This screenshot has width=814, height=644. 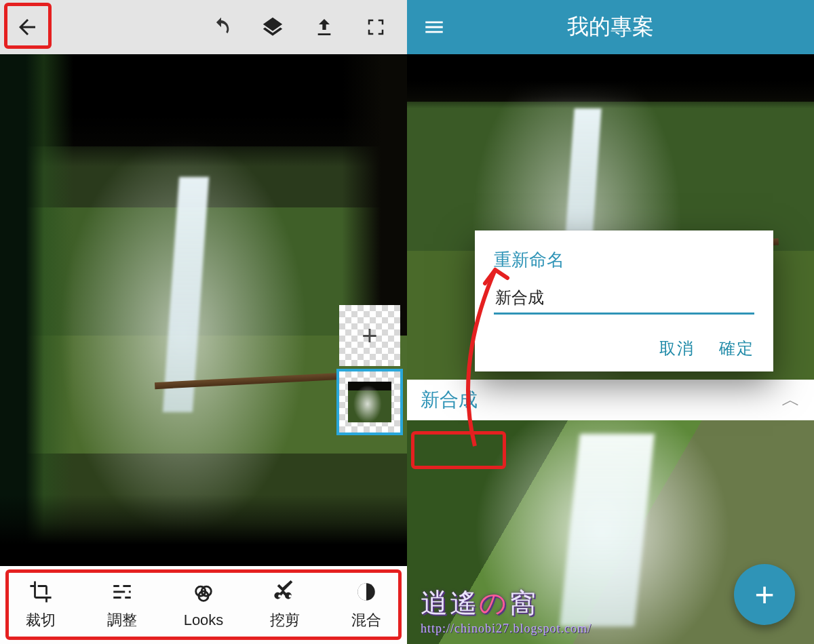 I want to click on fullscreen-icon, so click(x=376, y=27).